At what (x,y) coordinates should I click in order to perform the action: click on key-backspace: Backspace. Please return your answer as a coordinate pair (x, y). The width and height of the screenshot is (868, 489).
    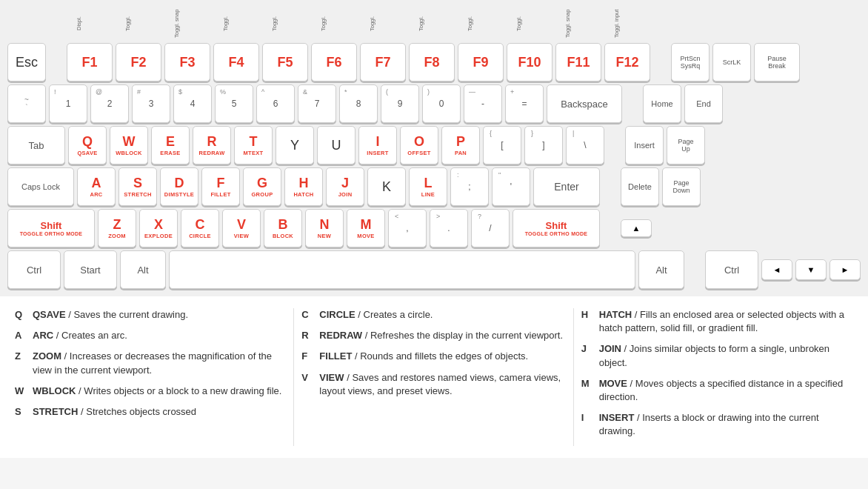
    Looking at the image, I should click on (584, 104).